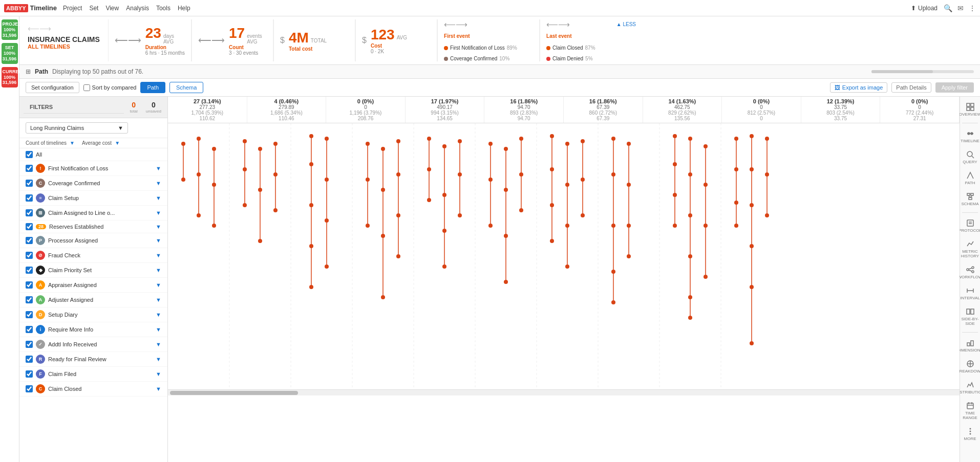 The image size is (980, 462). I want to click on sidebar-breakdown: BREAKDOWN, so click(970, 366).